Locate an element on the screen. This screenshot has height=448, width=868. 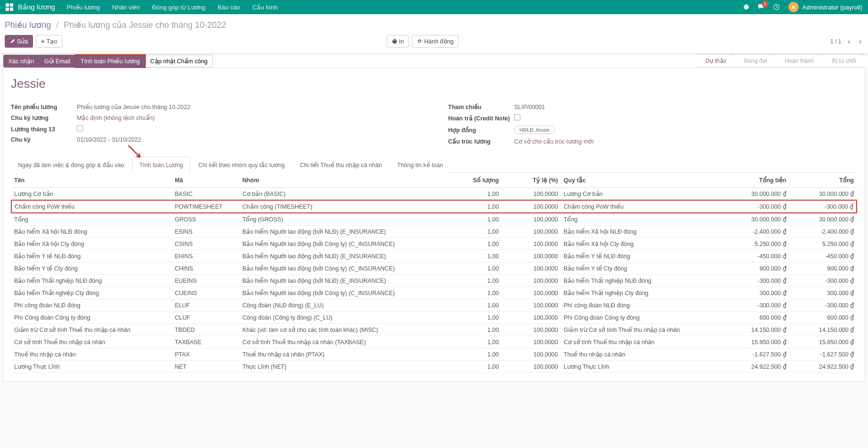
apps-icon is located at coordinates (9, 7).